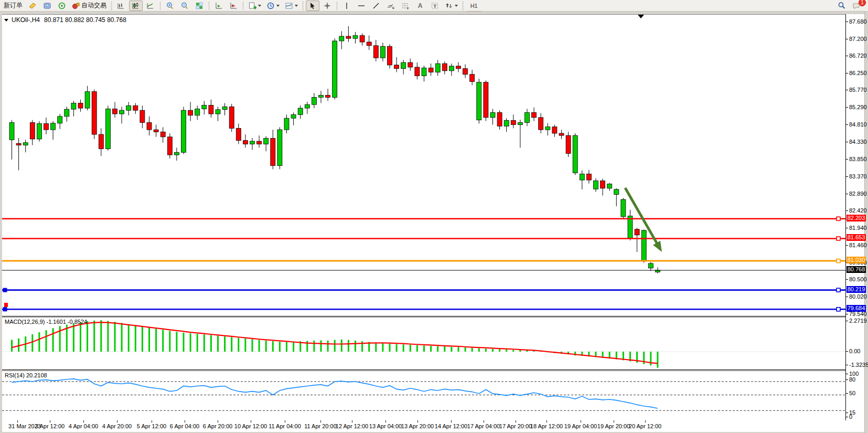 This screenshot has height=433, width=868. What do you see at coordinates (858, 142) in the screenshot?
I see `price-tick-label: 84.330` at bounding box center [858, 142].